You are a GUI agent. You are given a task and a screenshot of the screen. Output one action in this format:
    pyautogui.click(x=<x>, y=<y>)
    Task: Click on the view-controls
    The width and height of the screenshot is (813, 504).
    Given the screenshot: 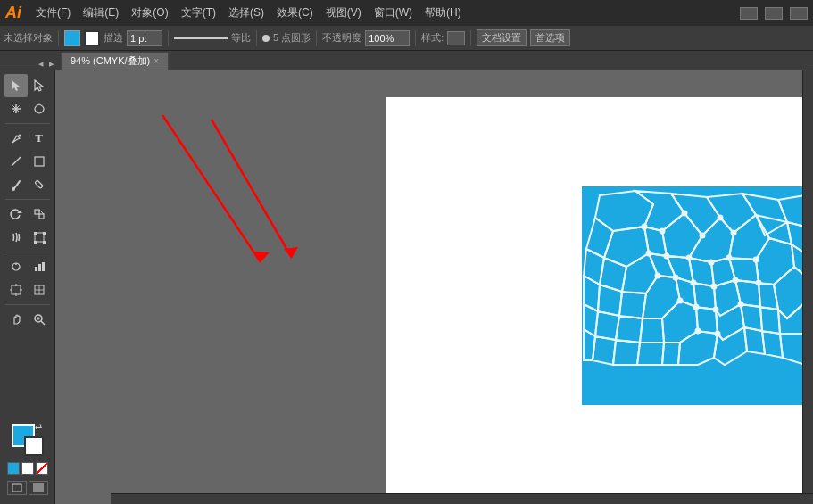 What is the action you would take?
    pyautogui.click(x=28, y=488)
    